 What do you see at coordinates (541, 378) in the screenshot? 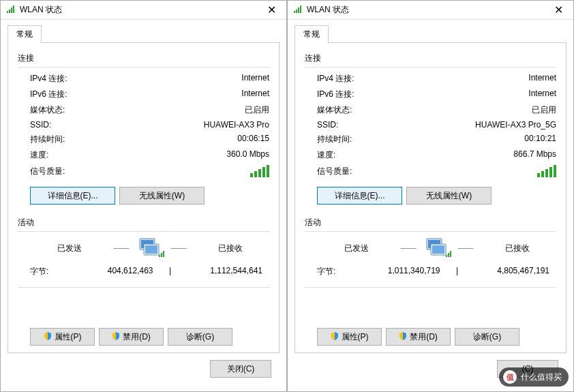
I see `watermark-text: 什么值得买` at bounding box center [541, 378].